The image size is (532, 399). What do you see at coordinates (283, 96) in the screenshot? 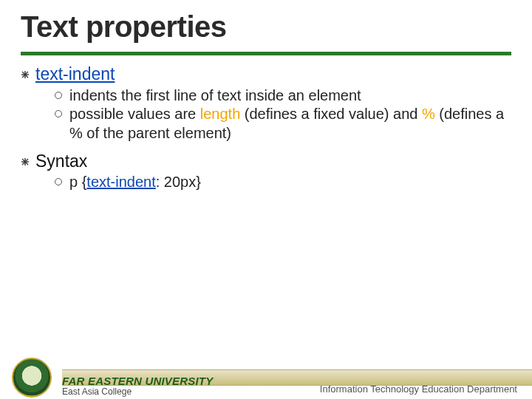
I see `sub-item: indents the first line of text inside an…` at bounding box center [283, 96].